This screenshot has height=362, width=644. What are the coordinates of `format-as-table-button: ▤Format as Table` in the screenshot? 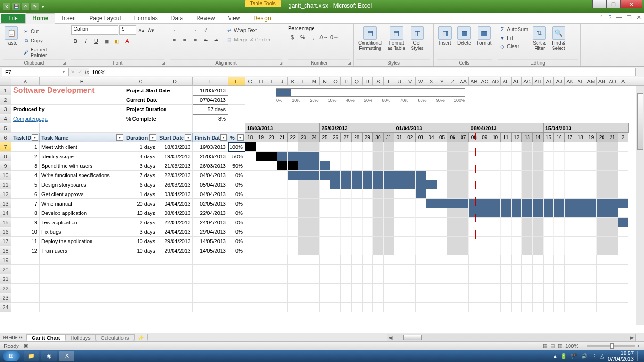 It's located at (396, 39).